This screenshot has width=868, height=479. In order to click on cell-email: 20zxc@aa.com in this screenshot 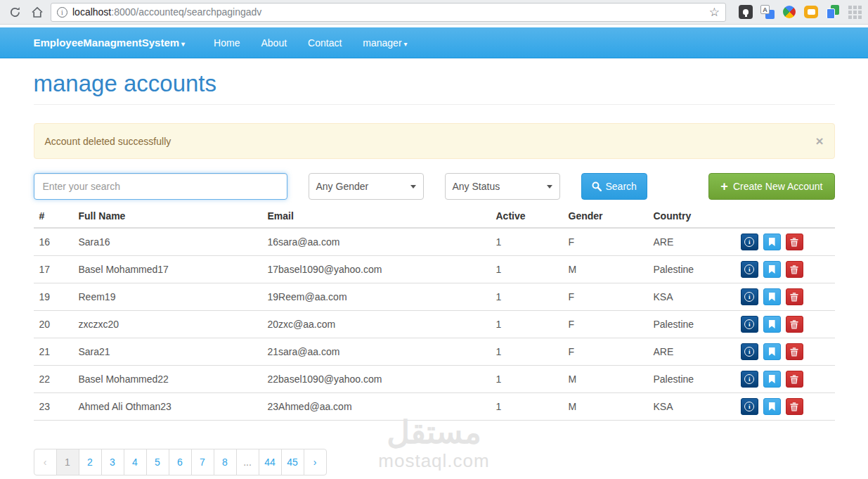, I will do `click(377, 325)`.